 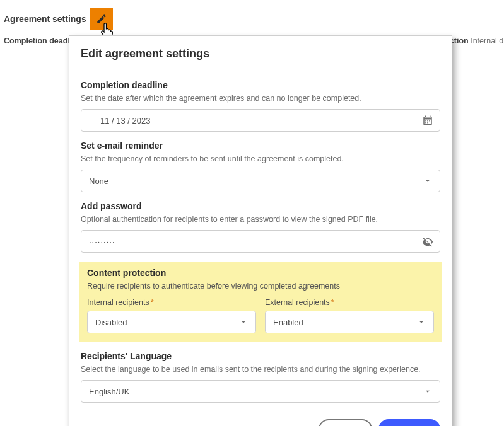 I want to click on summary-content-value: Internal disabled & External enabled, so click(x=487, y=41).